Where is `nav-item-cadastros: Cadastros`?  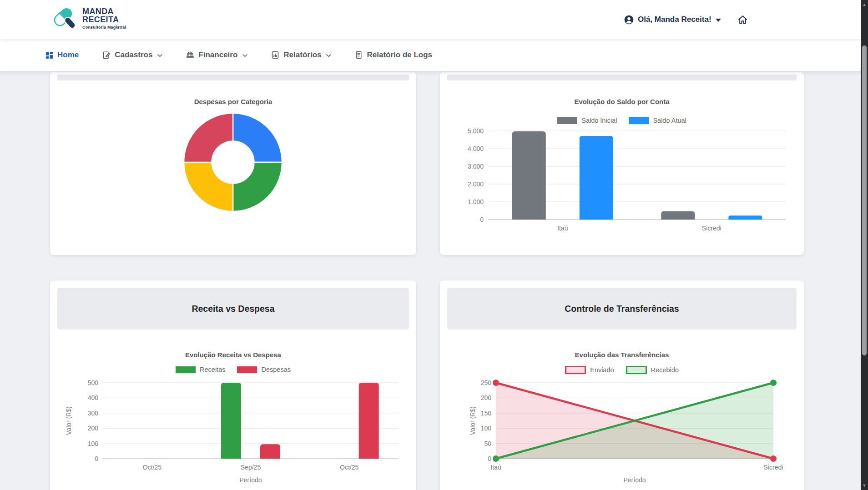
nav-item-cadastros: Cadastros is located at coordinates (132, 55).